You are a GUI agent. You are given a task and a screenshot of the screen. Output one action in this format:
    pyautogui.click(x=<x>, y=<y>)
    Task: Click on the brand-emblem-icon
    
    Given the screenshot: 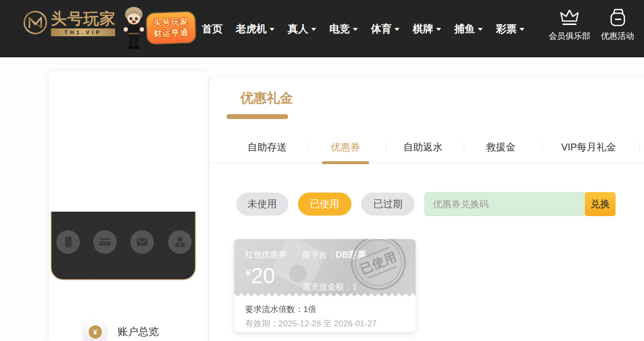 What is the action you would take?
    pyautogui.click(x=35, y=23)
    